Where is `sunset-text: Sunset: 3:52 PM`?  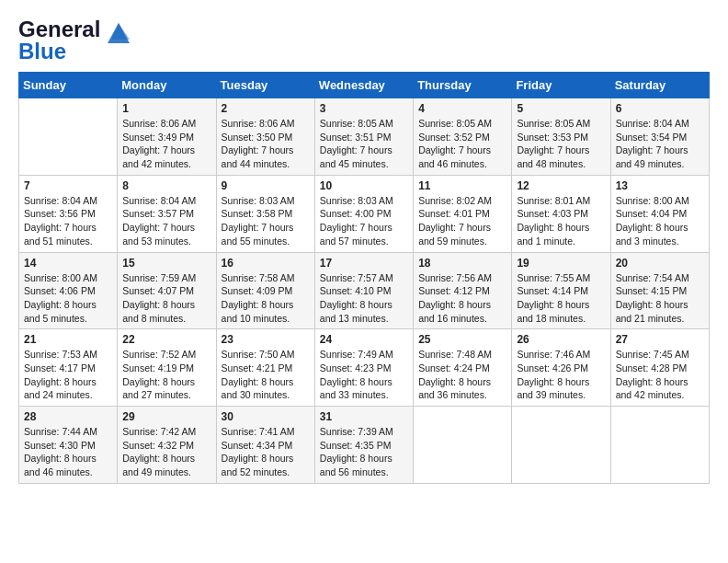
sunset-text: Sunset: 3:52 PM is located at coordinates (462, 138).